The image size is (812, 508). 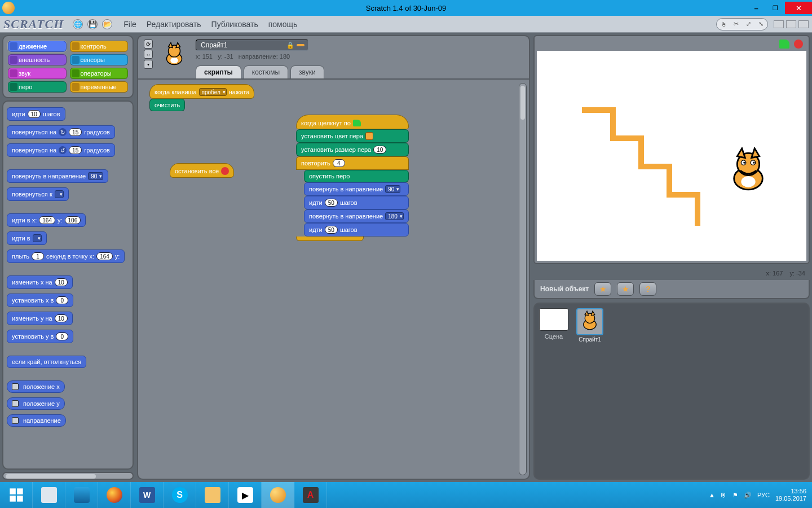 What do you see at coordinates (58, 176) in the screenshot?
I see `block-point-direction: повернуть в направление 90` at bounding box center [58, 176].